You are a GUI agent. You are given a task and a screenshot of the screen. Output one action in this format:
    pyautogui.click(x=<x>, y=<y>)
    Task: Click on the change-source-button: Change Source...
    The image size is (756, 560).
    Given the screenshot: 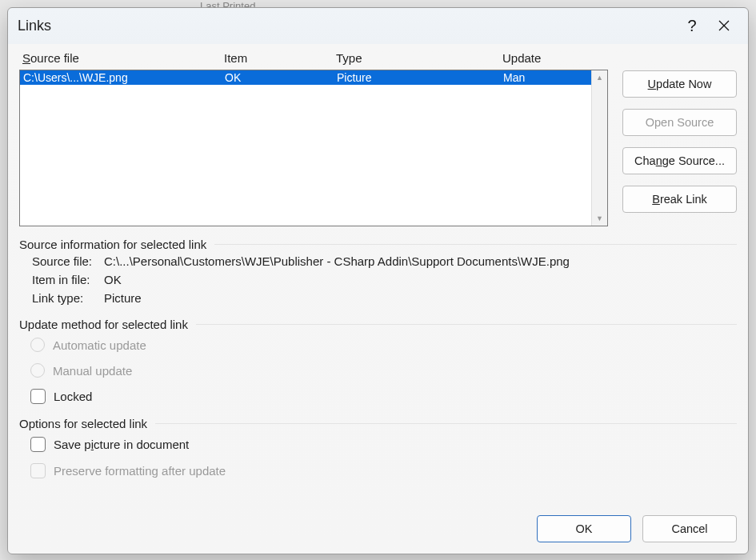 What is the action you would take?
    pyautogui.click(x=680, y=161)
    